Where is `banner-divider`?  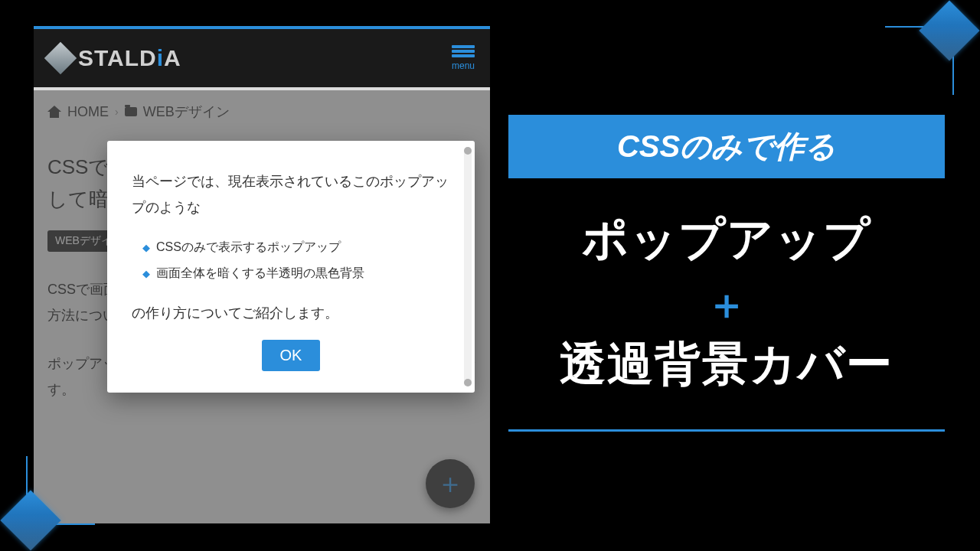
banner-divider is located at coordinates (727, 430).